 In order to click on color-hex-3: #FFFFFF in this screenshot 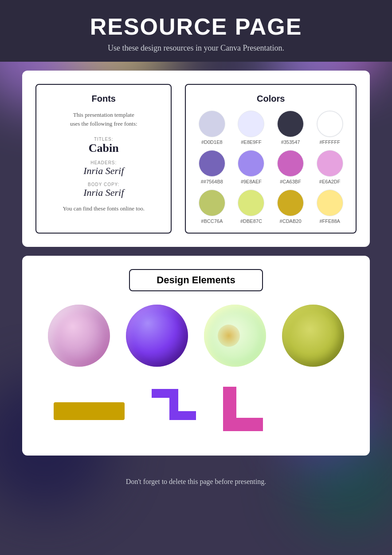, I will do `click(329, 142)`.